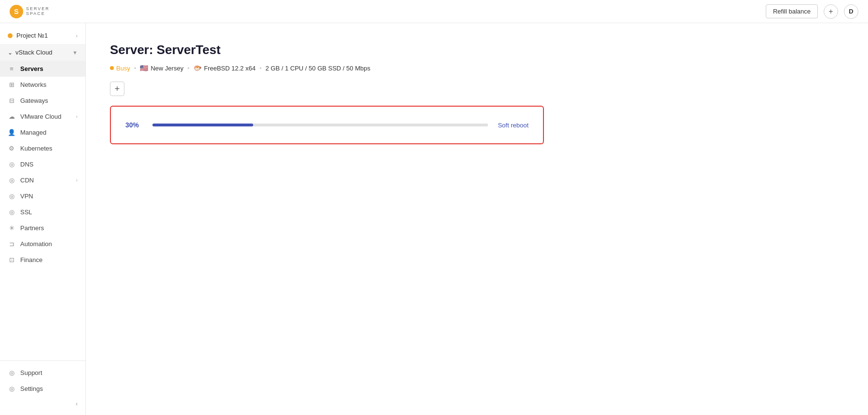 The image size is (868, 415). Describe the element at coordinates (118, 89) in the screenshot. I see `plus-icon: +` at that location.